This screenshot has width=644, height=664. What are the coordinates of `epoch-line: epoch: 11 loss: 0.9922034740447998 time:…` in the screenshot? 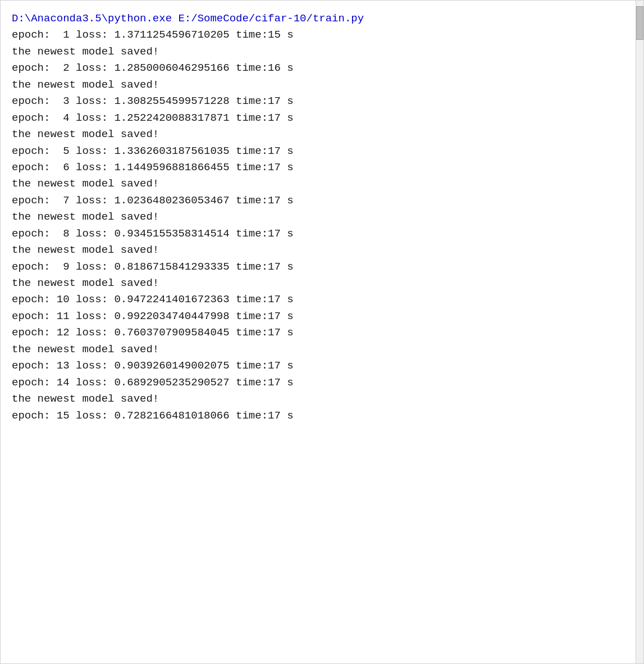 It's located at (318, 317).